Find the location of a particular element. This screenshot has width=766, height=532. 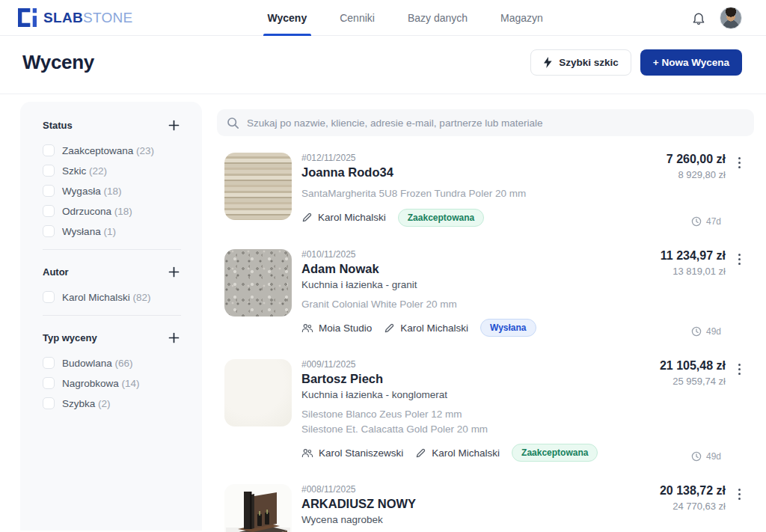

type-filter-title: Typ wyceny is located at coordinates (70, 338).